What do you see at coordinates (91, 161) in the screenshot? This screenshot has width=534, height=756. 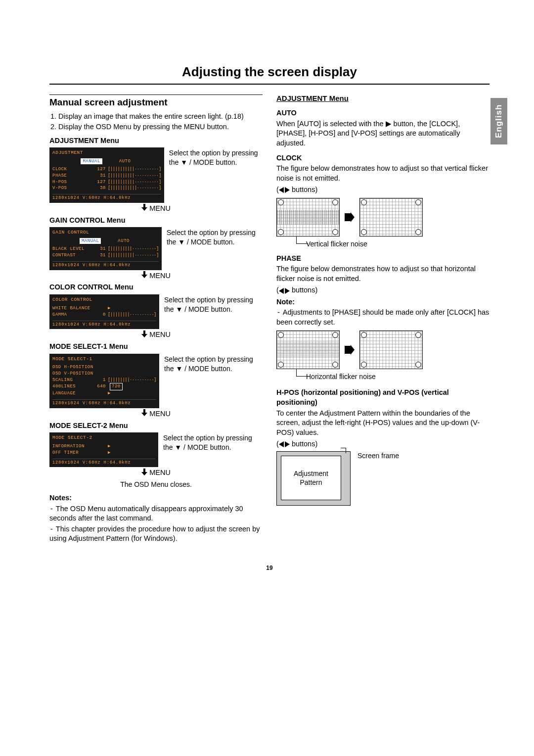 I see `osd-tab-manual: MANUAL` at bounding box center [91, 161].